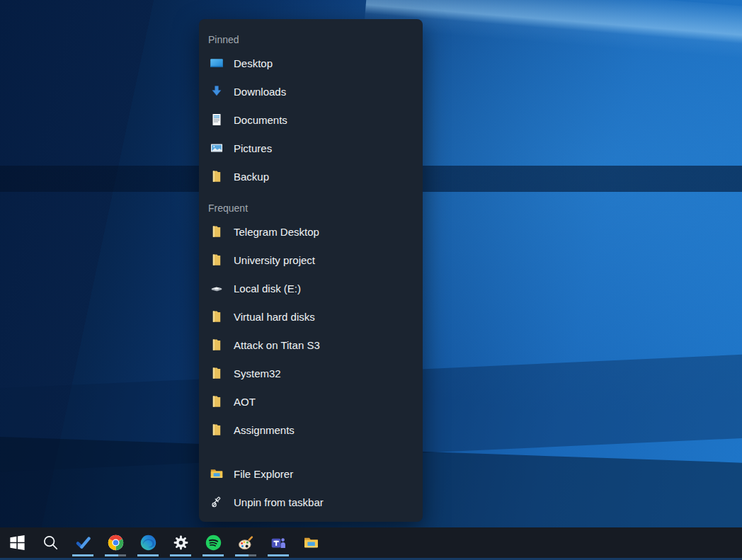 Image resolution: width=742 pixels, height=560 pixels. What do you see at coordinates (246, 542) in the screenshot?
I see `paint-icon` at bounding box center [246, 542].